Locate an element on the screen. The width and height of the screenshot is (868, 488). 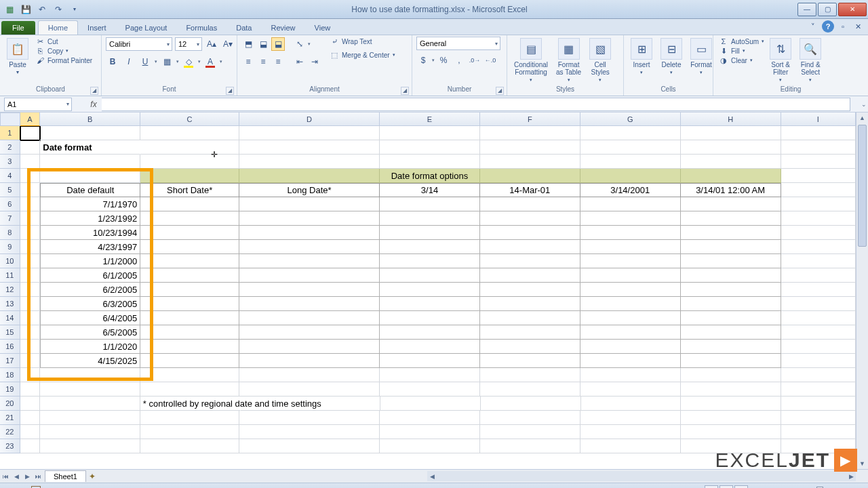
vertical-scrollbar: ▲ ▼ is located at coordinates (862, 291).